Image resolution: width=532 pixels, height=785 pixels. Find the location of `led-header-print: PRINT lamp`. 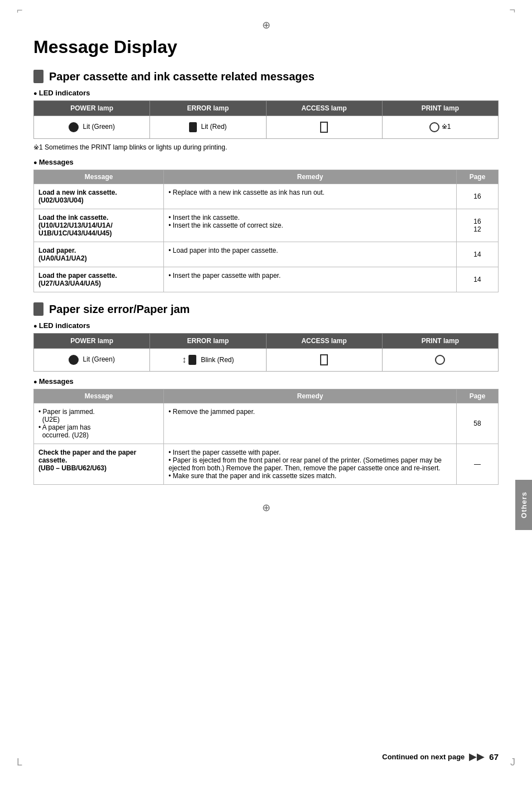

led-header-print: PRINT lamp is located at coordinates (440, 108).